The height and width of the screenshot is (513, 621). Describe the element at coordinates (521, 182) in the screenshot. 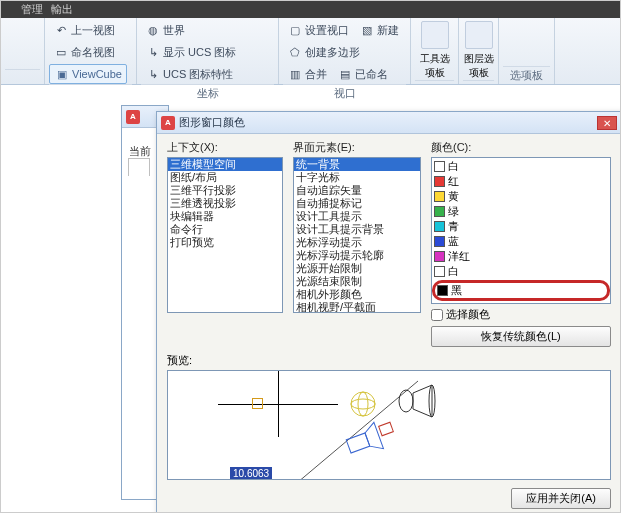

I see `color-option: 红` at that location.